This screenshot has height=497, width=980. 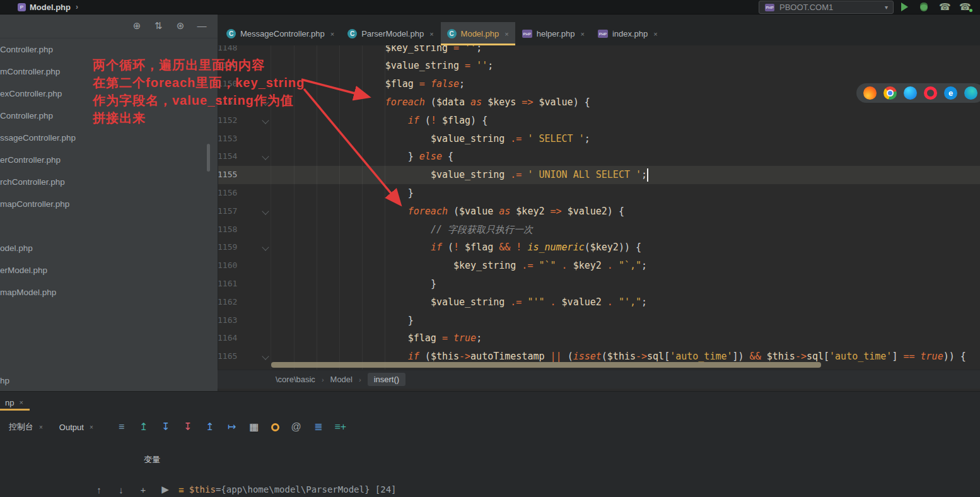 What do you see at coordinates (121, 489) in the screenshot?
I see `navigate-down-icon: ↓` at bounding box center [121, 489].